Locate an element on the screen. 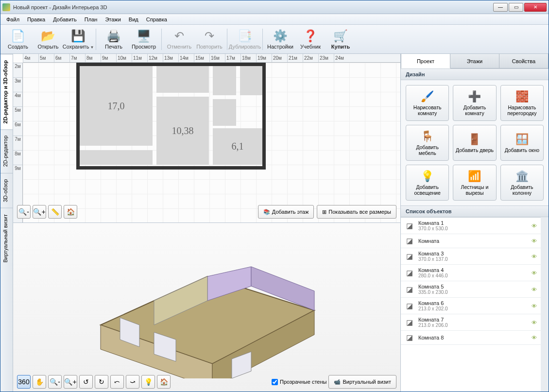 Image resolution: width=549 pixels, height=392 pixels. home-3d-button: 🏠 is located at coordinates (164, 382).